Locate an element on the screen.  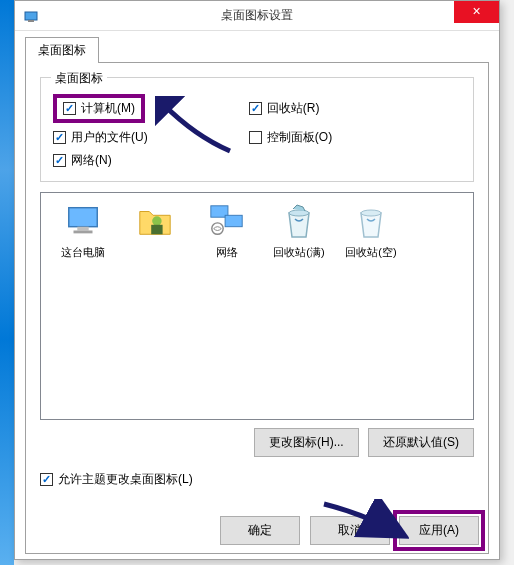
footer-buttons: 确定 取消 应用(A) is located at coordinates (350, 530).